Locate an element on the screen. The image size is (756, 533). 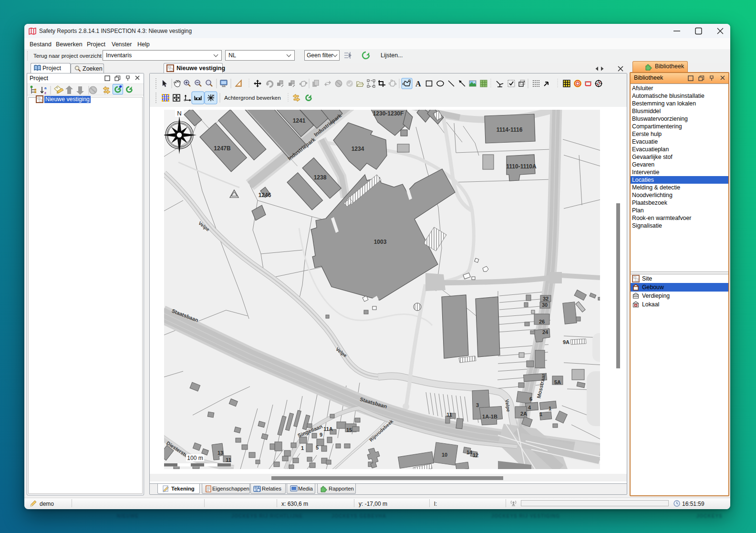
svg-text: 1247B is located at coordinates (222, 148).